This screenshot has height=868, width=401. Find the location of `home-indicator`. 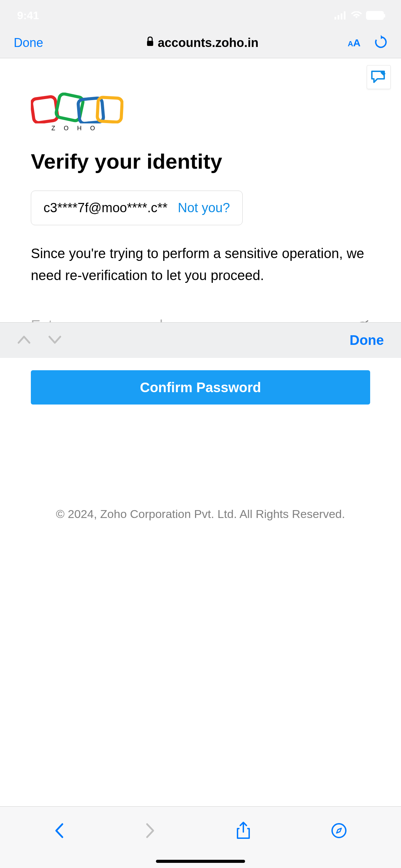

home-indicator is located at coordinates (200, 861).